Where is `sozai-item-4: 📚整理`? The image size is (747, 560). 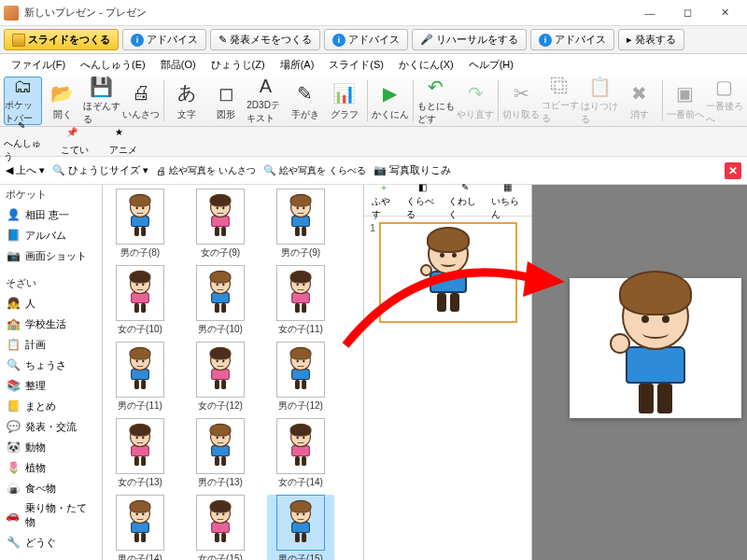 sozai-item-4: 📚整理 is located at coordinates (50, 385).